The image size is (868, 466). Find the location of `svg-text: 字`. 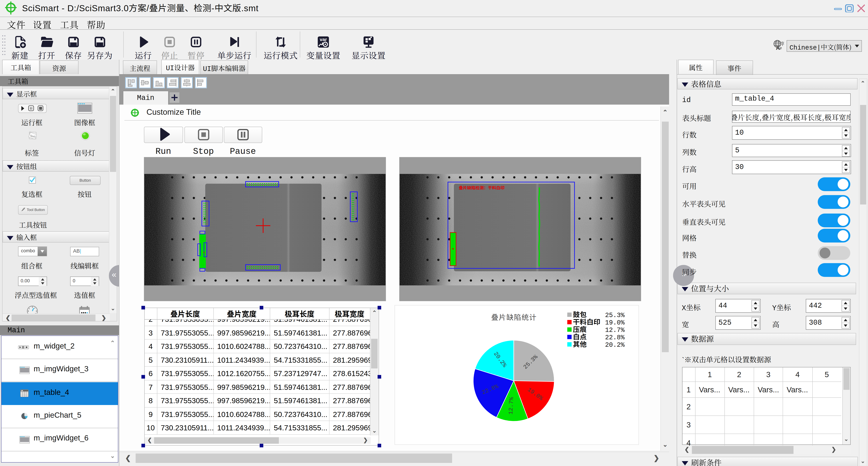

svg-text: 字 is located at coordinates (782, 43).